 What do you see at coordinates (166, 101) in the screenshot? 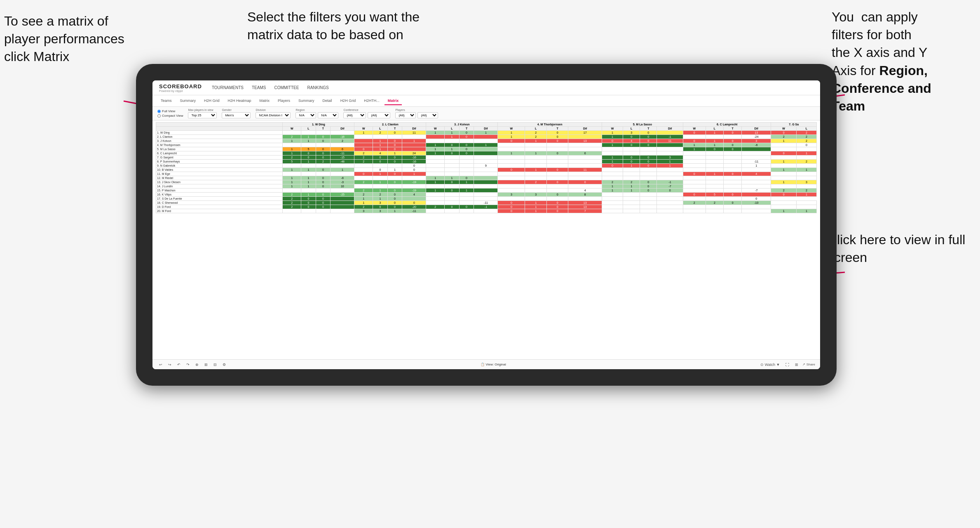
I see `tab-teams: Teams` at bounding box center [166, 101].